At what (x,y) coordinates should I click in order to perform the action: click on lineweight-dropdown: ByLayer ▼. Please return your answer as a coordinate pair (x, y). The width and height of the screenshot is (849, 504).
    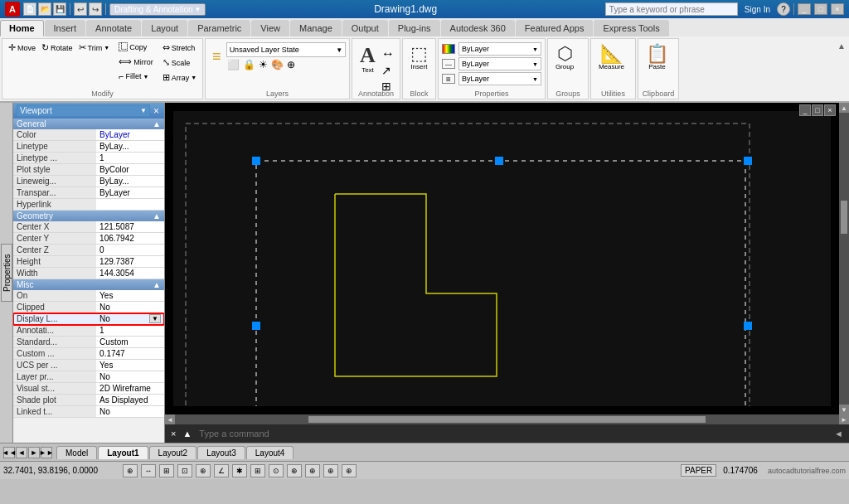
    Looking at the image, I should click on (500, 79).